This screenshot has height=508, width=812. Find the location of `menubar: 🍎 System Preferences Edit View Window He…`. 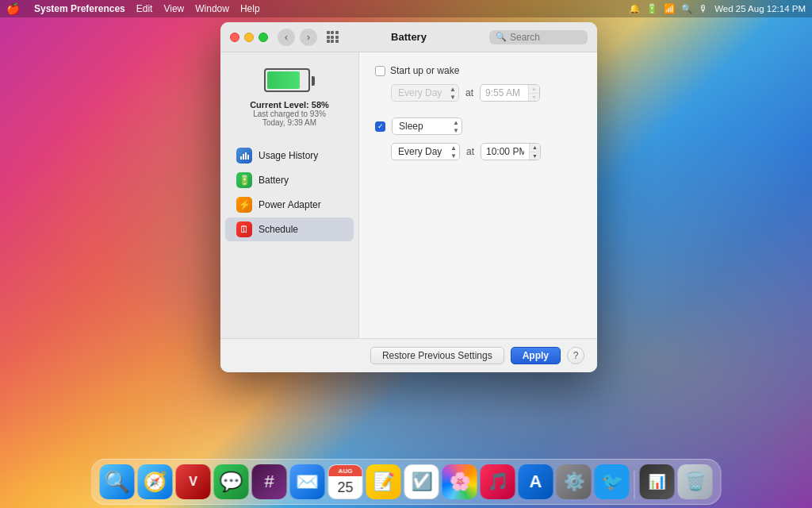

menubar: 🍎 System Preferences Edit View Window He… is located at coordinates (406, 9).